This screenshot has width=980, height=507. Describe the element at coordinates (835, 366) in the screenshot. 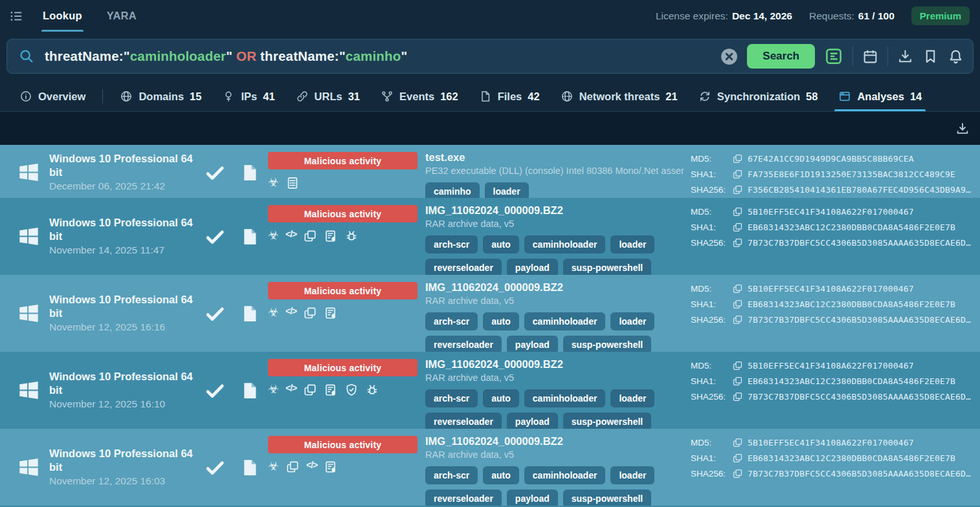

I see `hash-line: MD5:5B10EFF5EC41F34108A622F017000467` at that location.